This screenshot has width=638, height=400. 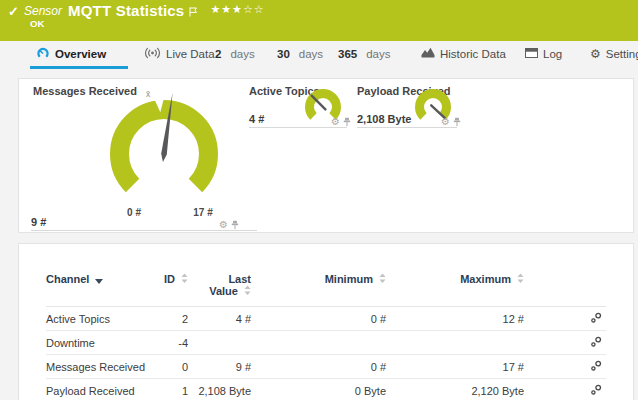 What do you see at coordinates (43, 54) in the screenshot?
I see `gauge-icon` at bounding box center [43, 54].